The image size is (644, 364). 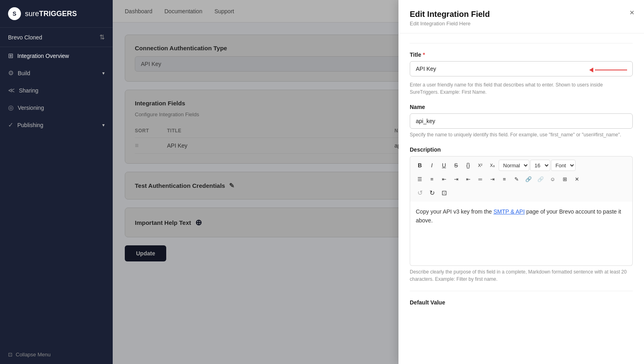 What do you see at coordinates (541, 179) in the screenshot?
I see `unlink-button: 🔗` at bounding box center [541, 179].